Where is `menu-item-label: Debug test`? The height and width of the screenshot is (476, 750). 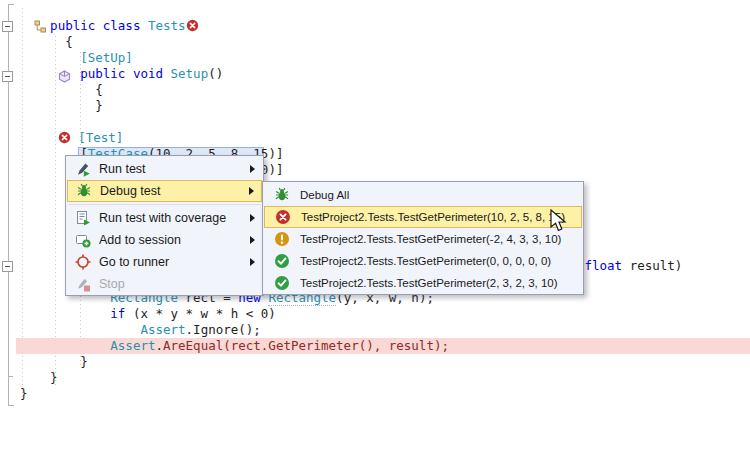
menu-item-label: Debug test is located at coordinates (174, 191).